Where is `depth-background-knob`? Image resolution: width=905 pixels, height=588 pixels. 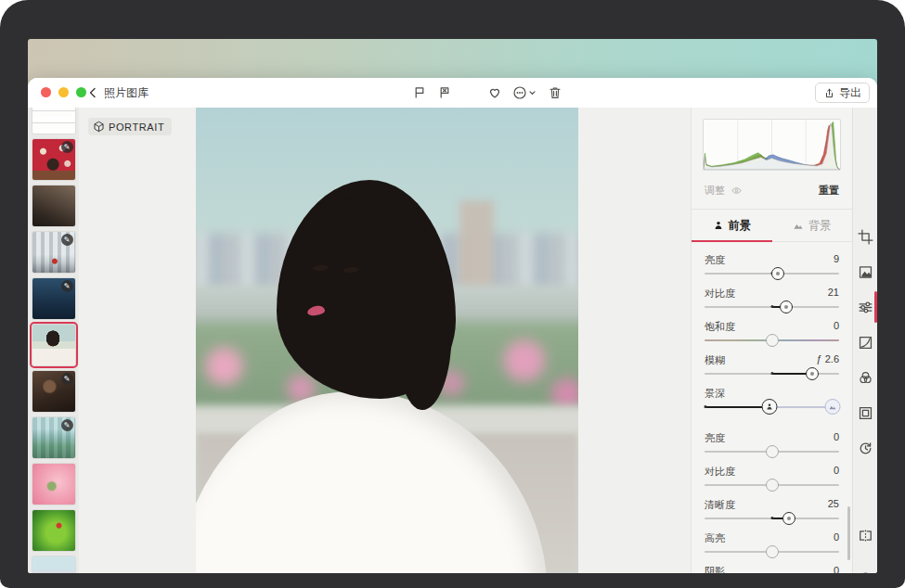
depth-background-knob is located at coordinates (832, 406).